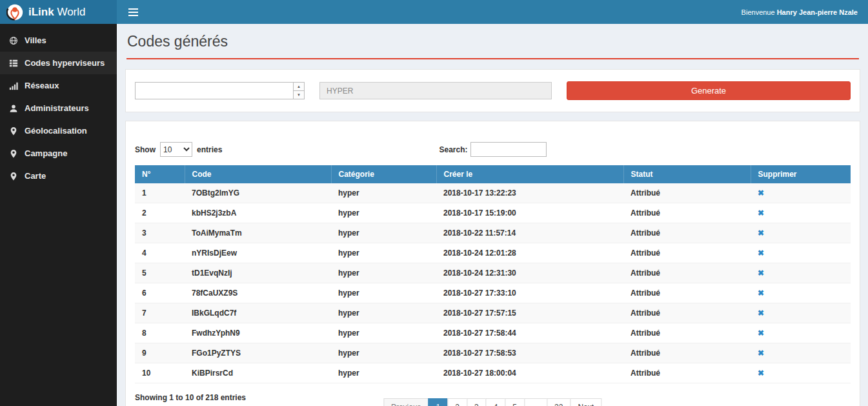  Describe the element at coordinates (299, 86) in the screenshot. I see `stepper-up-button: ▲` at that location.